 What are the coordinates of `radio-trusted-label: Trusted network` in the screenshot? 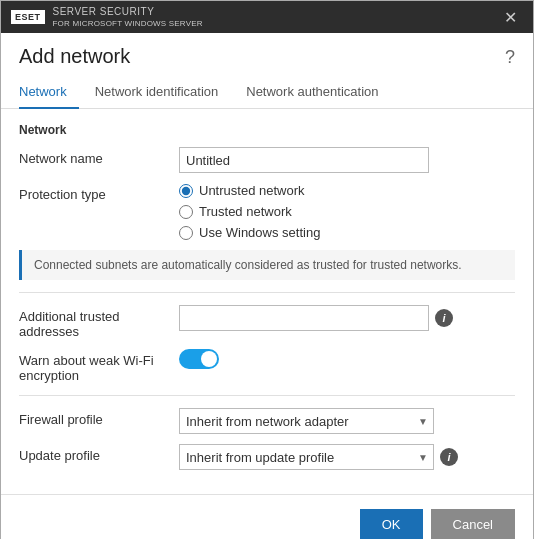 It's located at (246, 212).